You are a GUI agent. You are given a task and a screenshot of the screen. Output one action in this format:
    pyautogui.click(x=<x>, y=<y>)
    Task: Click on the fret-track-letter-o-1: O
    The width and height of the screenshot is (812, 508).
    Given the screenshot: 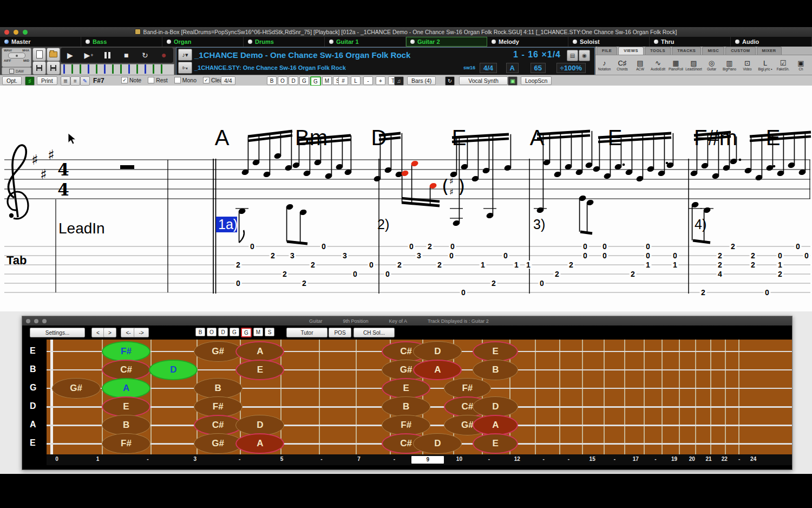 What is the action you would take?
    pyautogui.click(x=212, y=332)
    